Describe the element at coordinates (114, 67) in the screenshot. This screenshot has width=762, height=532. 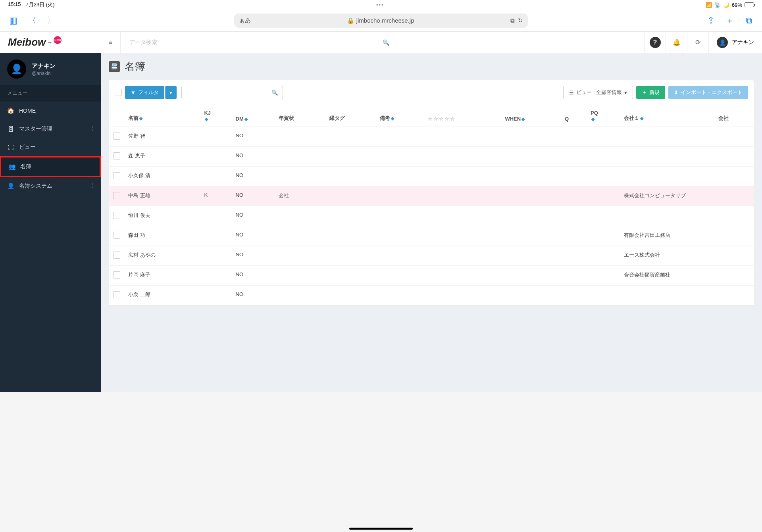
I see `address-book-icon: 📇` at that location.